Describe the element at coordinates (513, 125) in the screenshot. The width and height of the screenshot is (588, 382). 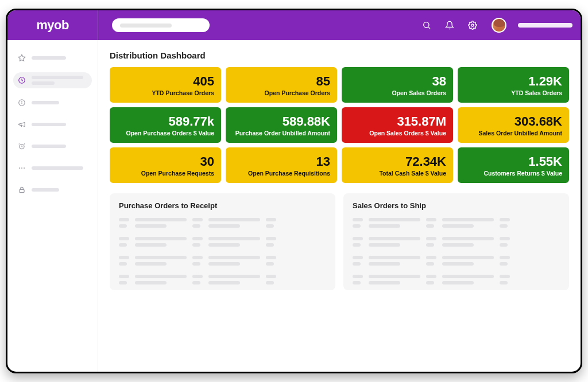
I see `kpi-so-unbilled-amount: 303.68K Sales Order Unbilled Amount` at that location.